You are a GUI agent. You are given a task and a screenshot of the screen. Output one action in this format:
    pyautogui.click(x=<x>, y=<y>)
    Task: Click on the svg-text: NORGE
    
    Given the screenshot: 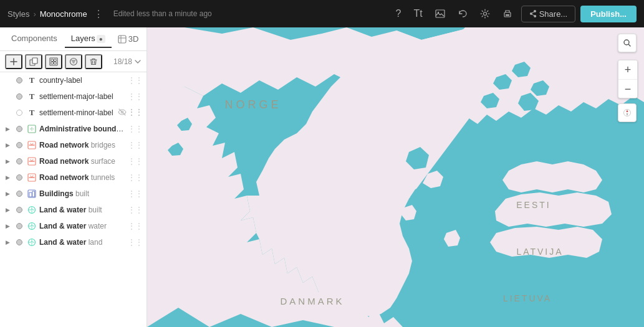 What is the action you would take?
    pyautogui.click(x=253, y=105)
    